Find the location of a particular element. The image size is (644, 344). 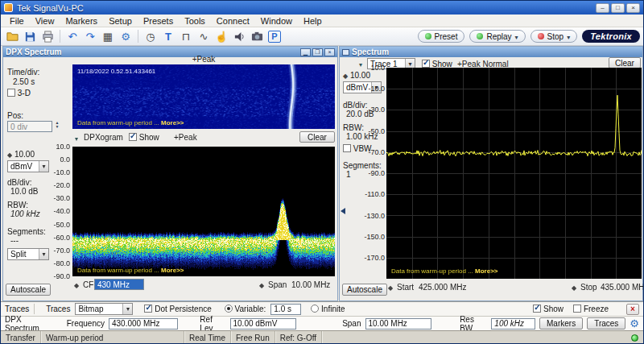

traces-settings-bar: Traces Traces Bitmap Dot Persistence Var… is located at coordinates (322, 309).